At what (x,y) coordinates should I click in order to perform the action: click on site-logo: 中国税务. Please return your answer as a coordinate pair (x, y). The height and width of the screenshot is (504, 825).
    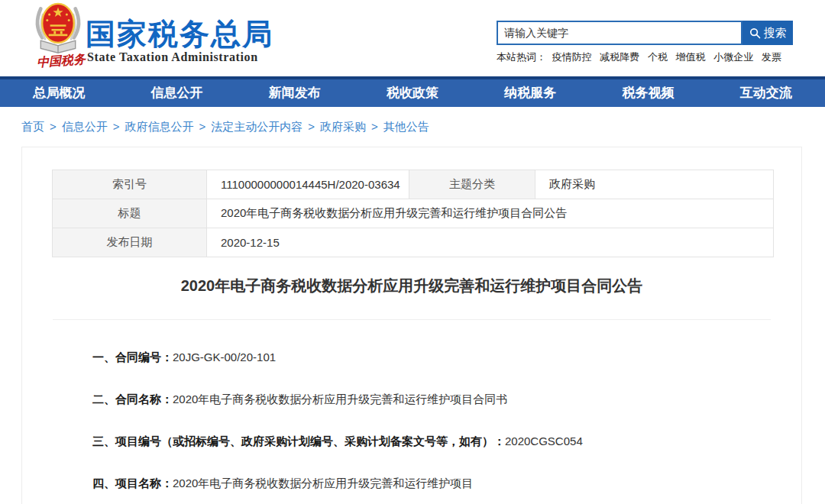
    Looking at the image, I should click on (60, 37).